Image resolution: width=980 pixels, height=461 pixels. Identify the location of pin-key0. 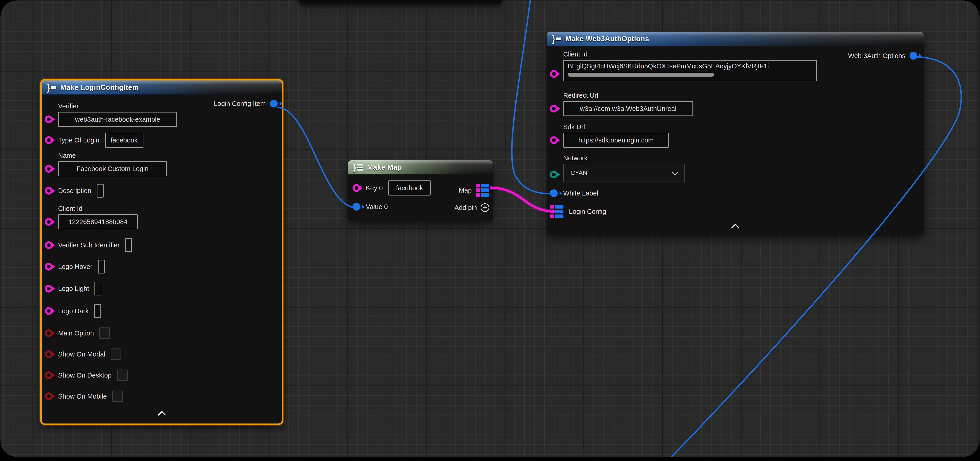
(356, 188).